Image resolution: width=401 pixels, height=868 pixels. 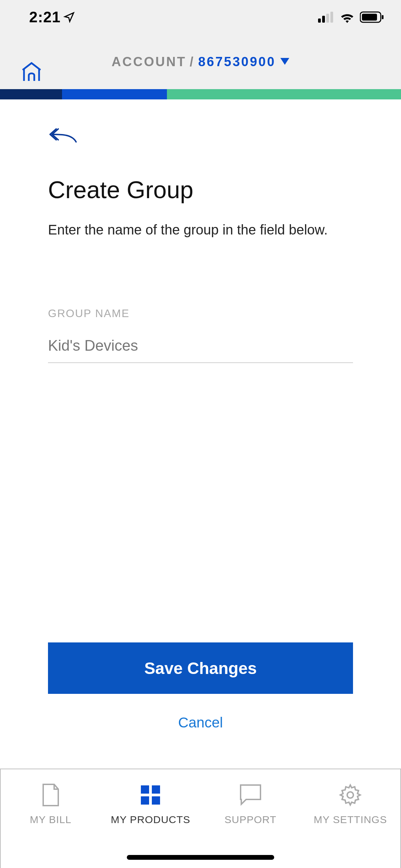 I want to click on group-name-label: GROUP NAME, so click(x=200, y=313).